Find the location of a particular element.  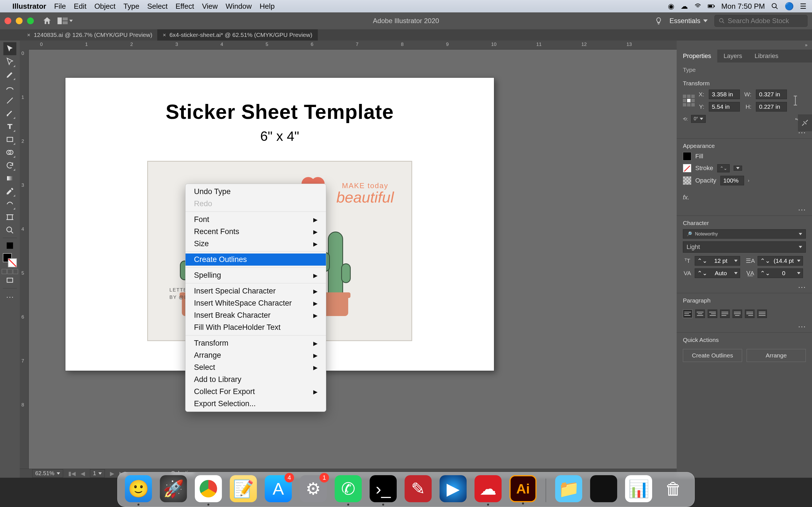

dock-appstore: A4 is located at coordinates (278, 489).